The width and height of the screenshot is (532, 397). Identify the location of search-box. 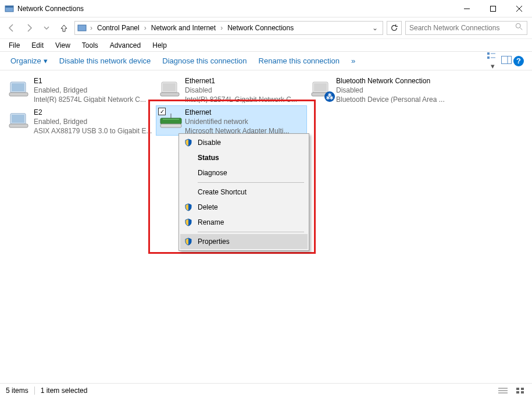
(466, 28).